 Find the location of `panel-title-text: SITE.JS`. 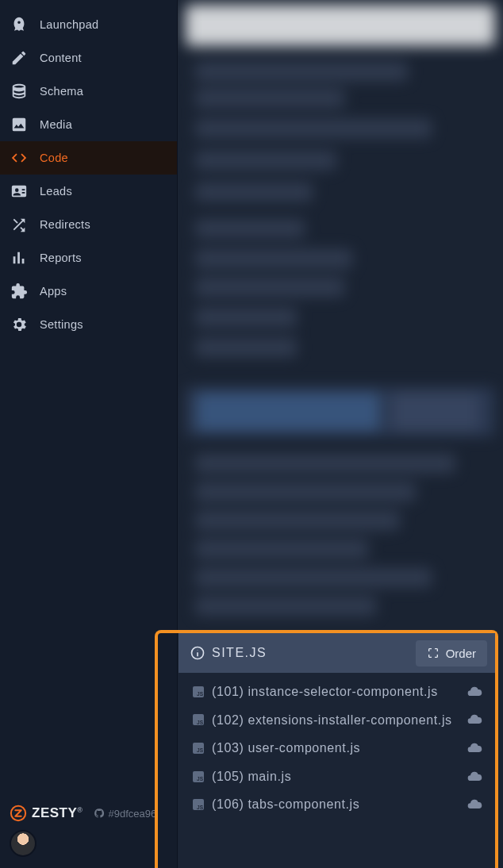

panel-title-text: SITE.JS is located at coordinates (240, 653).